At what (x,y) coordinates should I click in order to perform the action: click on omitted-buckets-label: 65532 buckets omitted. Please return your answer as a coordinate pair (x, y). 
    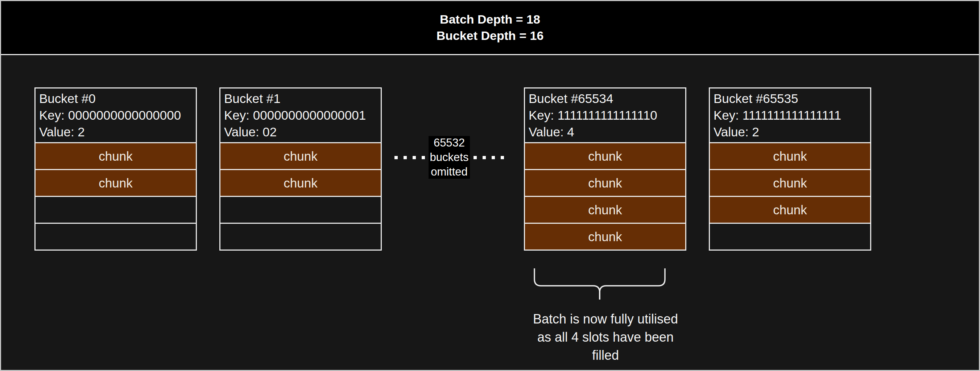
    Looking at the image, I should click on (449, 158).